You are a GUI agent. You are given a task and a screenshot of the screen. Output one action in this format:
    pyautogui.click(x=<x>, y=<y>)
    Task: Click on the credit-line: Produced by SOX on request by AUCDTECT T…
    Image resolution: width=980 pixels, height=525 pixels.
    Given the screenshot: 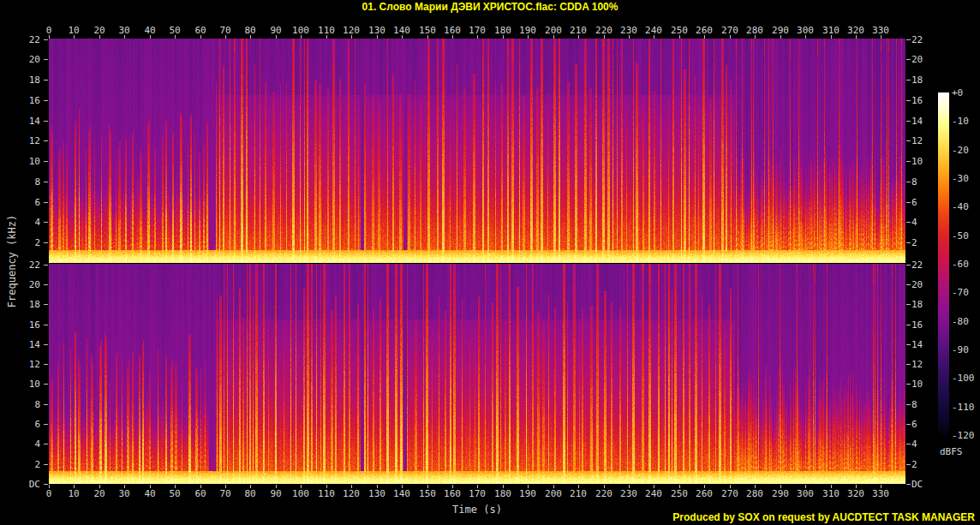 What is the action you would take?
    pyautogui.click(x=824, y=517)
    